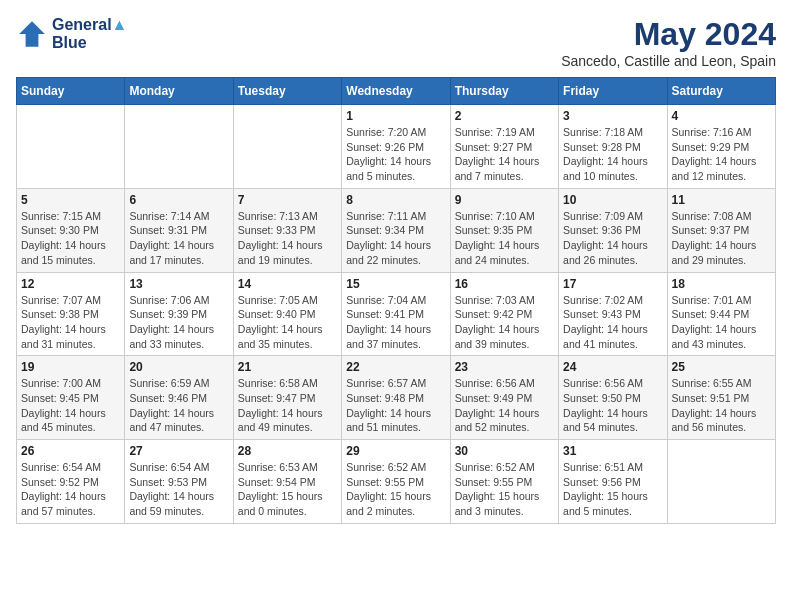  I want to click on day-info: Sunrise: 7:14 AM Sunset: 9:31 PM Dayligh…, so click(178, 238).